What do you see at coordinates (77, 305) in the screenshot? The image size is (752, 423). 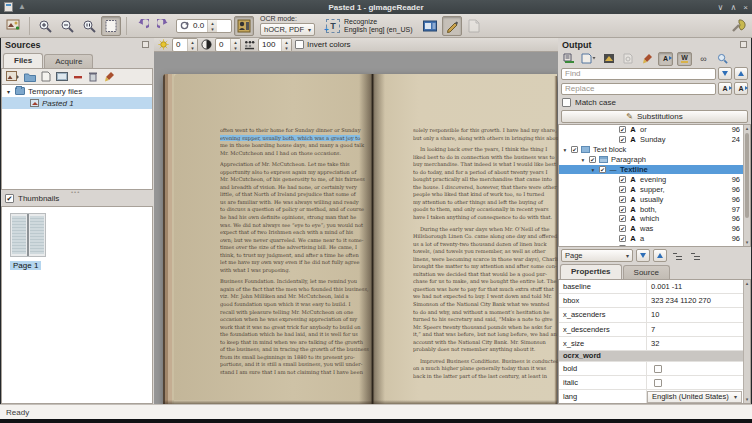 I see `thumbnails-list: Page 1` at bounding box center [77, 305].